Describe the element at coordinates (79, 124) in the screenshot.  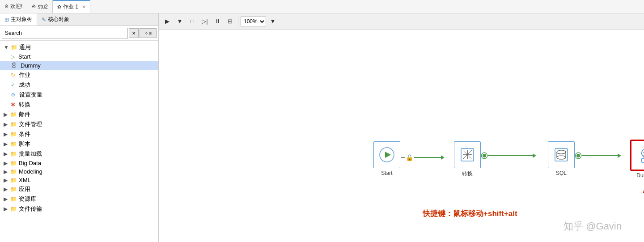
I see `tree-item-filemgr: ▶ 📁 文件管理` at that location.